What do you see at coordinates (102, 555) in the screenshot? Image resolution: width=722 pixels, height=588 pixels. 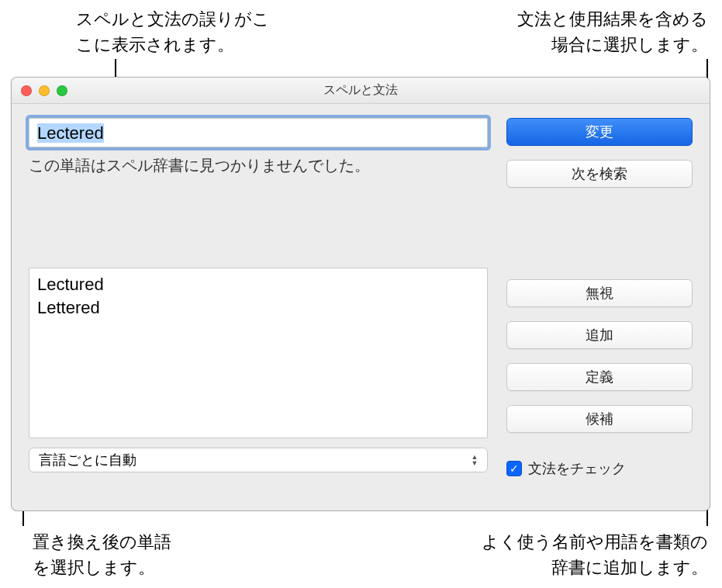 I see `callout-bottom-left: 置き換え後の単語 を選択します。` at bounding box center [102, 555].